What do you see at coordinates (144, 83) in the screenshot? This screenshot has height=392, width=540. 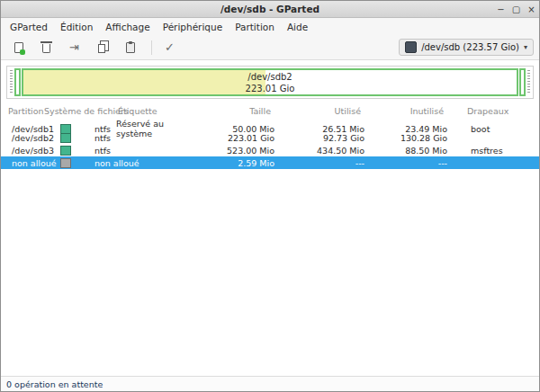 I see `used-space-fill` at bounding box center [144, 83].